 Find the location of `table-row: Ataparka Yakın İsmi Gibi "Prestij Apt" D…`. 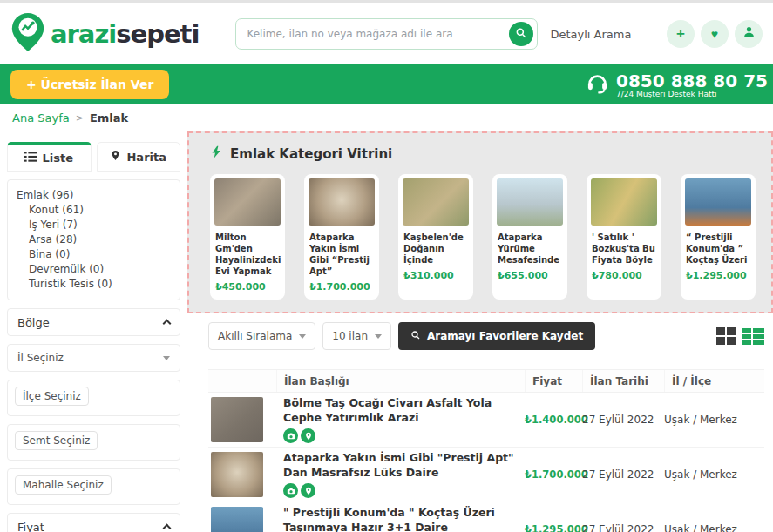

table-row: Ataparka Yakın İsmi Gibi "Prestij Apt" D… is located at coordinates (486, 475).